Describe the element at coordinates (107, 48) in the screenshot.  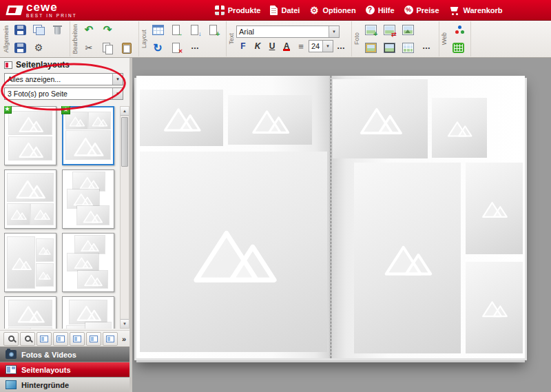
I see `copy-button` at that location.